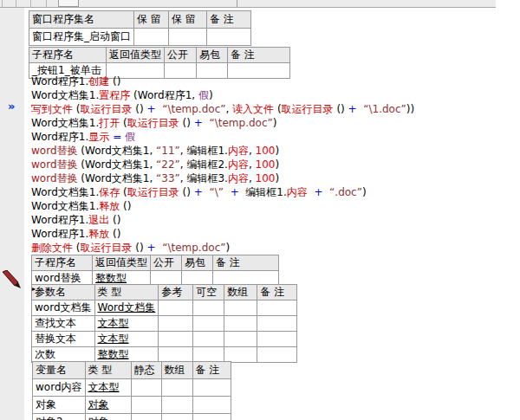 The image size is (520, 420). Describe the element at coordinates (223, 206) in the screenshot. I see `code-line: Word文档集1.释放 ()` at that location.